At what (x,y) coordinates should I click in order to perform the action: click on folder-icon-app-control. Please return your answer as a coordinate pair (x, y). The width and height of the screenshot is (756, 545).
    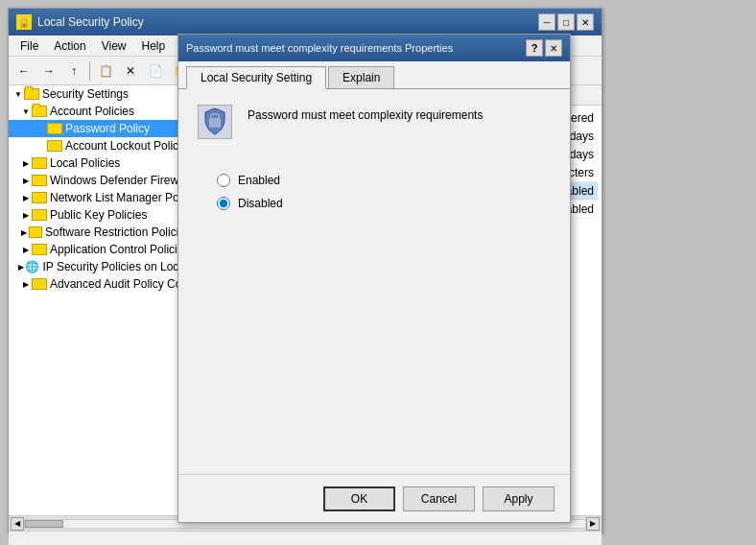
    Looking at the image, I should click on (39, 249).